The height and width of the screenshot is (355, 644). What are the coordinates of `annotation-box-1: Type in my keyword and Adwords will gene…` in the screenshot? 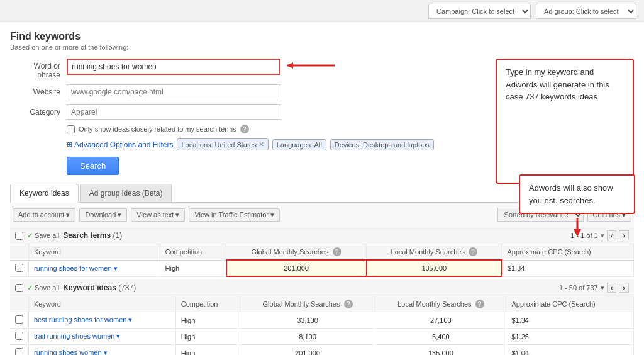 It's located at (565, 121).